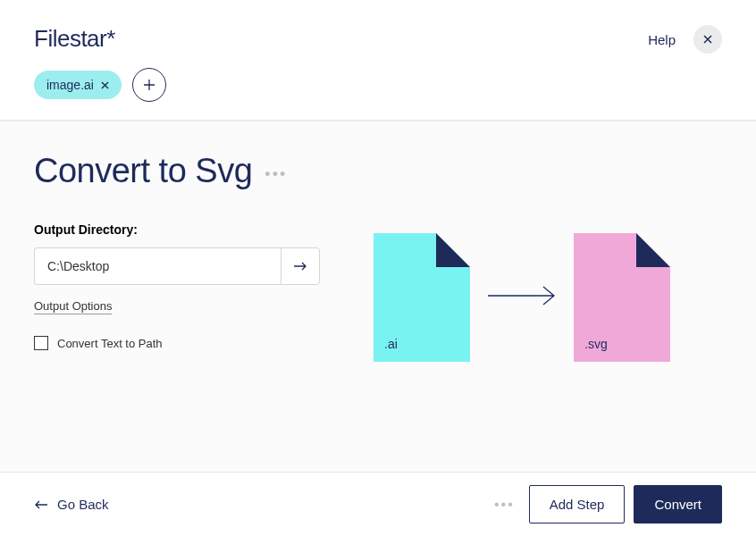  Describe the element at coordinates (83, 504) in the screenshot. I see `go-back-label: Go Back` at that location.